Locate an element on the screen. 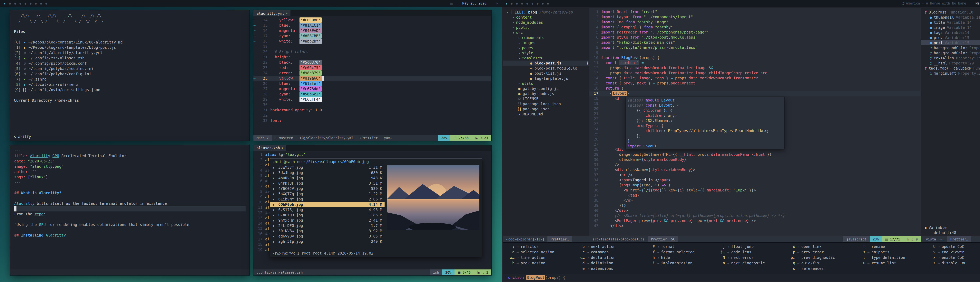 The height and width of the screenshot is (282, 980). code-line: 2import Layout from "../components/layou… is located at coordinates (755, 17).